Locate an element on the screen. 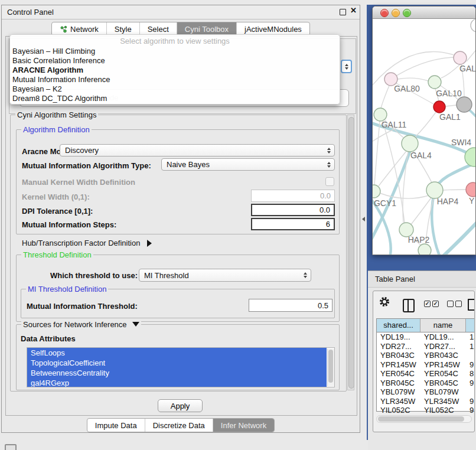 The width and height of the screenshot is (476, 450). aracne-mode-combobox: Discovery is located at coordinates (197, 150).